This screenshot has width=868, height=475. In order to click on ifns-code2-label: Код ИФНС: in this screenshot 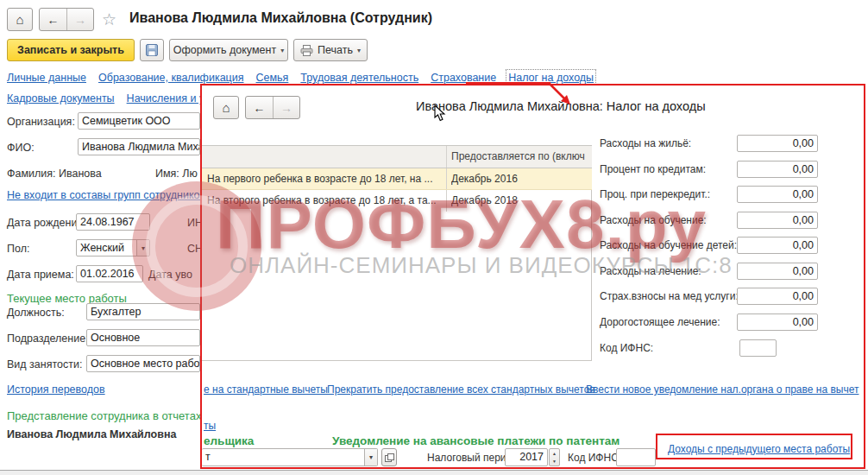, I will do `click(594, 458)`.